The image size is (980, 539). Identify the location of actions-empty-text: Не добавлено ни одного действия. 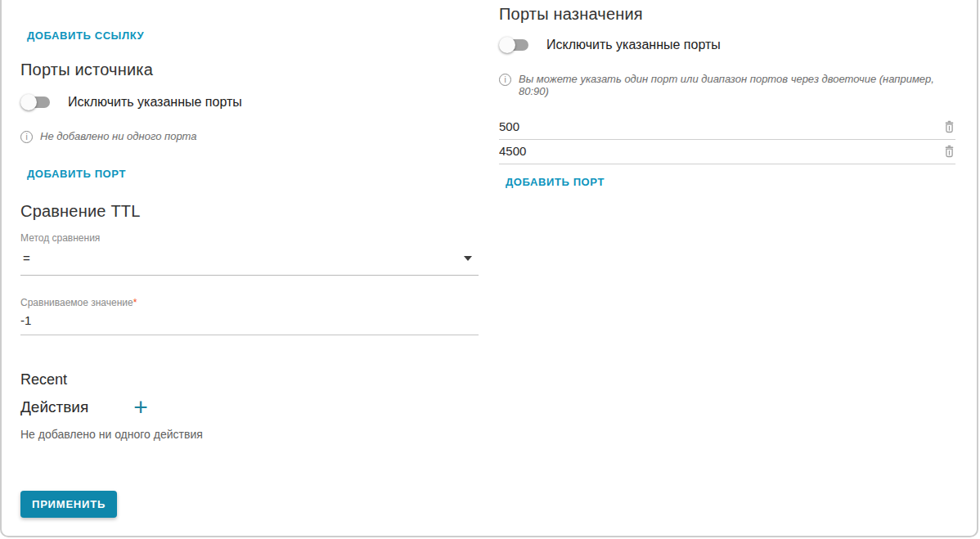
(249, 434).